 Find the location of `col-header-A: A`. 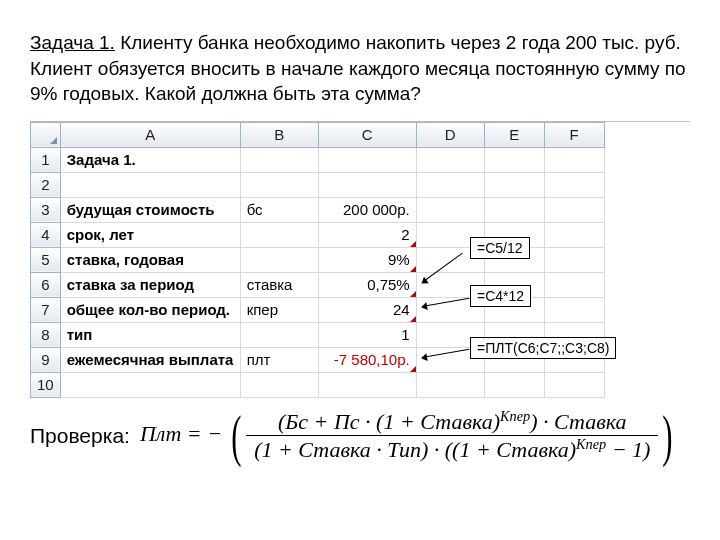

col-header-A: A is located at coordinates (150, 134).